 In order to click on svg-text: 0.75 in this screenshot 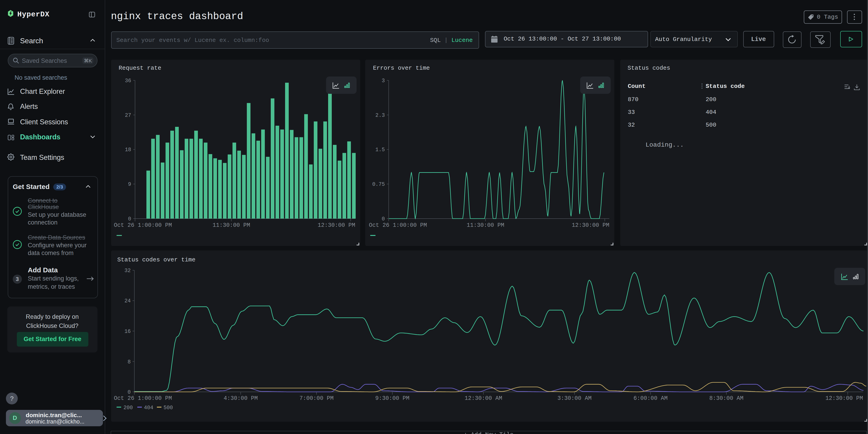, I will do `click(379, 185)`.